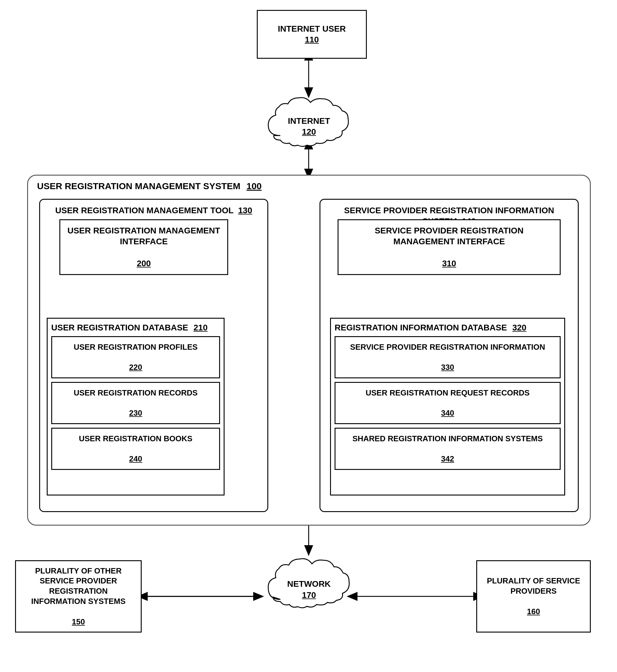 This screenshot has width=617, height=672. Describe the element at coordinates (309, 132) in the screenshot. I see `internet-ref: 120` at that location.